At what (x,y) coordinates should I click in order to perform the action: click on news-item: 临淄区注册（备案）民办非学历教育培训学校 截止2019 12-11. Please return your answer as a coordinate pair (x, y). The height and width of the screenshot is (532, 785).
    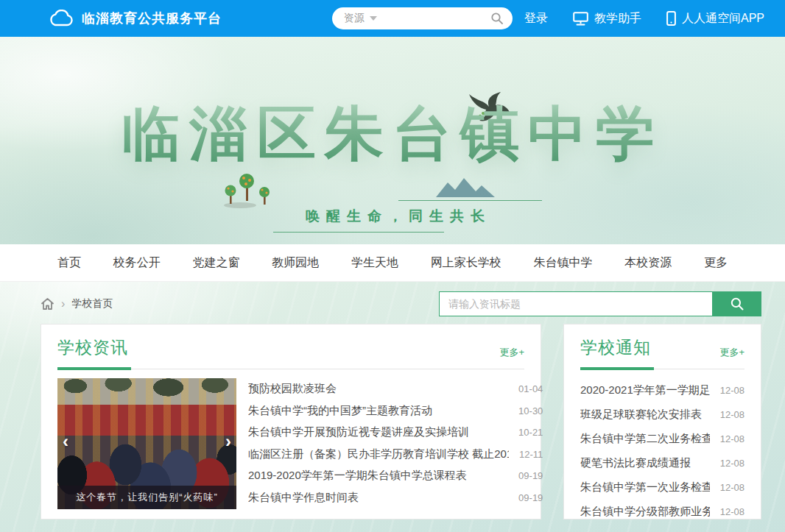
    Looking at the image, I should click on (395, 455).